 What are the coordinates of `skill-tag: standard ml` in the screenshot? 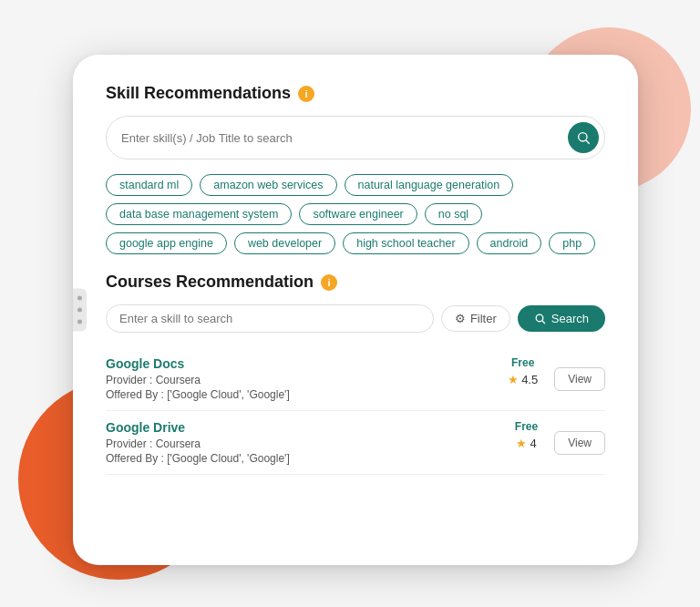 It's located at (149, 185).